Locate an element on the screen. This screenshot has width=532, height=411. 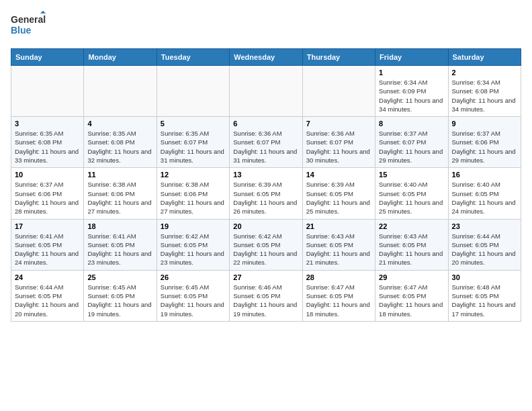
day-number: 19 is located at coordinates (193, 226).